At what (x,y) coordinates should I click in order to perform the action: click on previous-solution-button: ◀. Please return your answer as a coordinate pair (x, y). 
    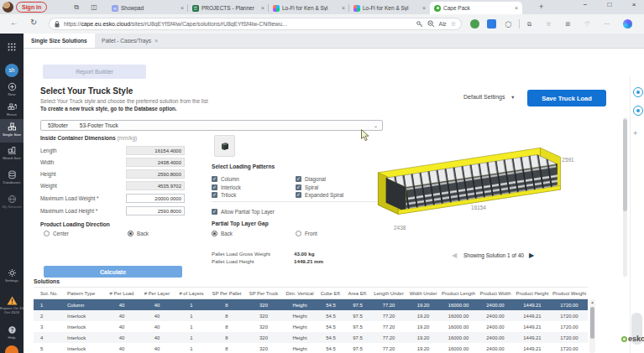
    Looking at the image, I should click on (454, 255).